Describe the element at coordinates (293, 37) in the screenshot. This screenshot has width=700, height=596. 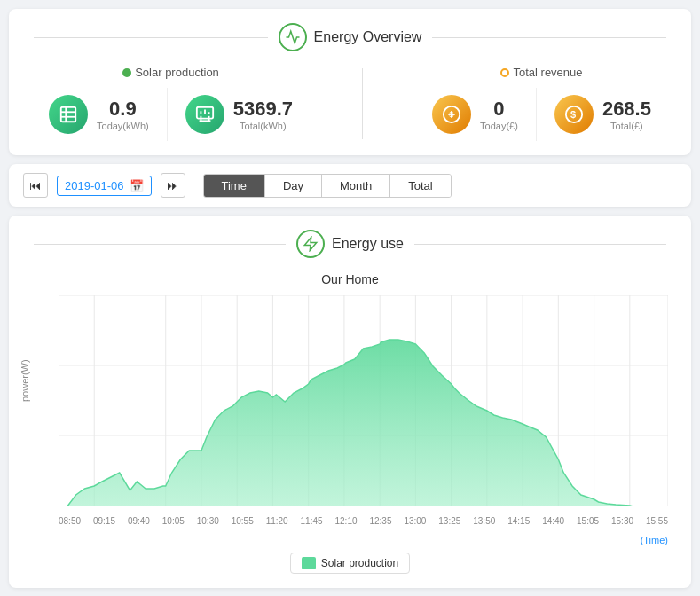
I see `chart-icon` at that location.